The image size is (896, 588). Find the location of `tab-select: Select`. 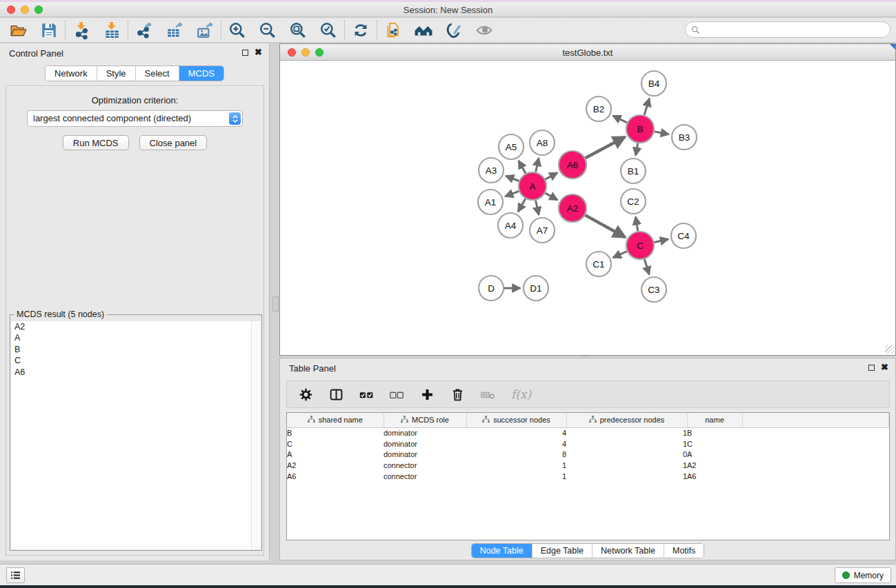

tab-select: Select is located at coordinates (157, 73).